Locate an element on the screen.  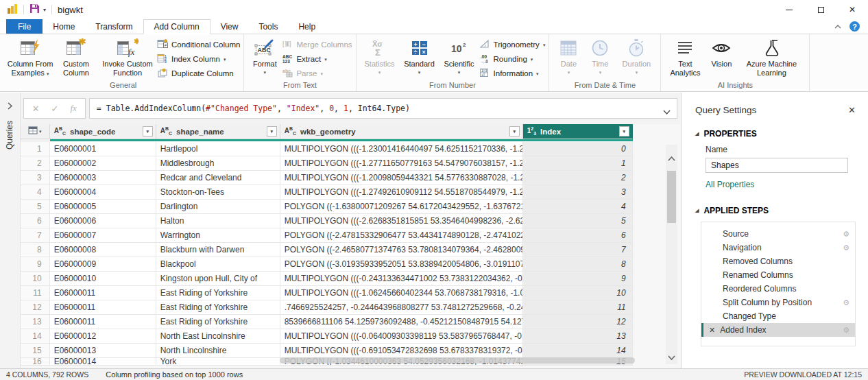
row-number: 8 is located at coordinates (36, 250).